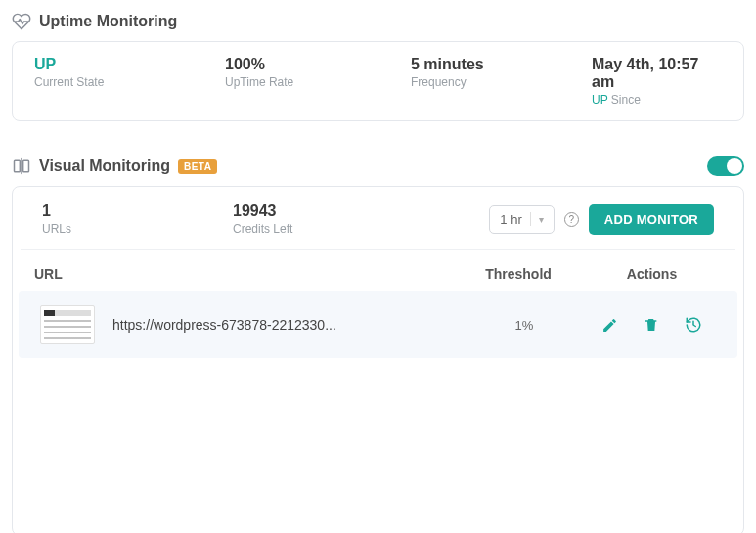 The height and width of the screenshot is (533, 756). I want to click on col-header-actions: Actions, so click(651, 274).